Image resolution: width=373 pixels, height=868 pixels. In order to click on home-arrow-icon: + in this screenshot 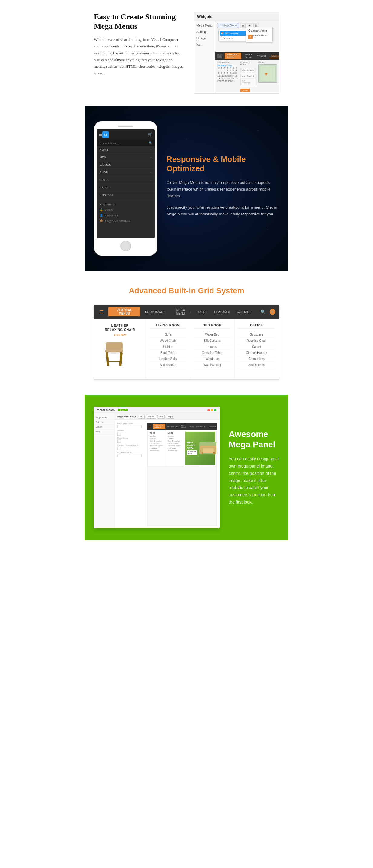, I will do `click(151, 150)`.